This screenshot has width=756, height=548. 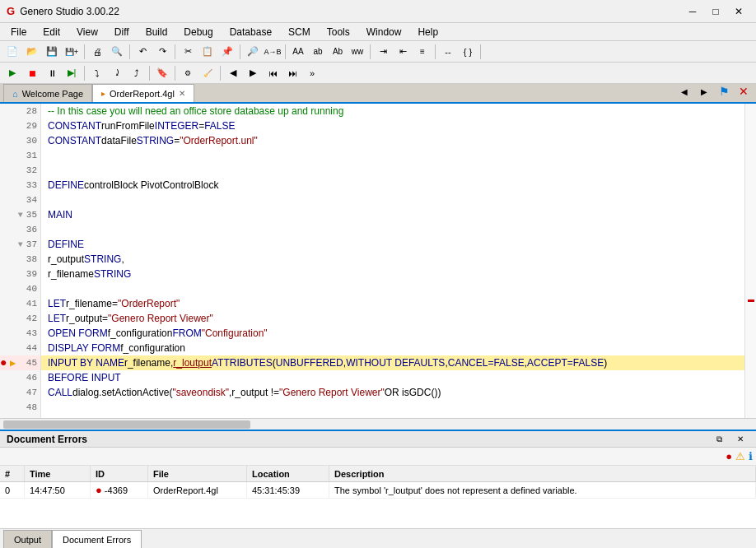 I want to click on tab-orderreport-label: OrderReport.4gl, so click(x=142, y=94).